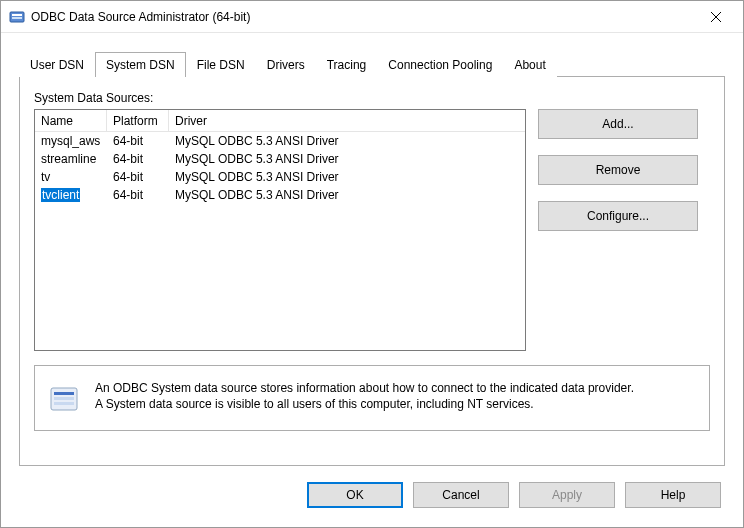 Image resolution: width=744 pixels, height=528 pixels. Describe the element at coordinates (71, 159) in the screenshot. I see `dsn-name: streamline` at that location.